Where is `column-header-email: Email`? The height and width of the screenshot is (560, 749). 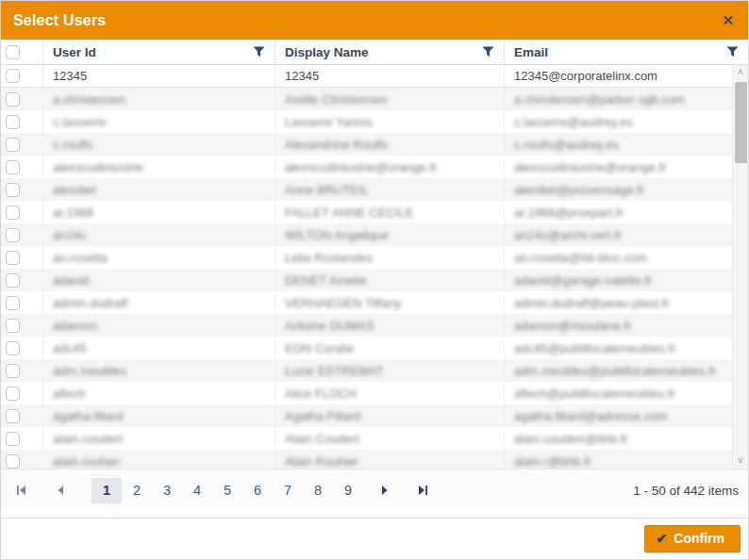
column-header-email: Email is located at coordinates (626, 52).